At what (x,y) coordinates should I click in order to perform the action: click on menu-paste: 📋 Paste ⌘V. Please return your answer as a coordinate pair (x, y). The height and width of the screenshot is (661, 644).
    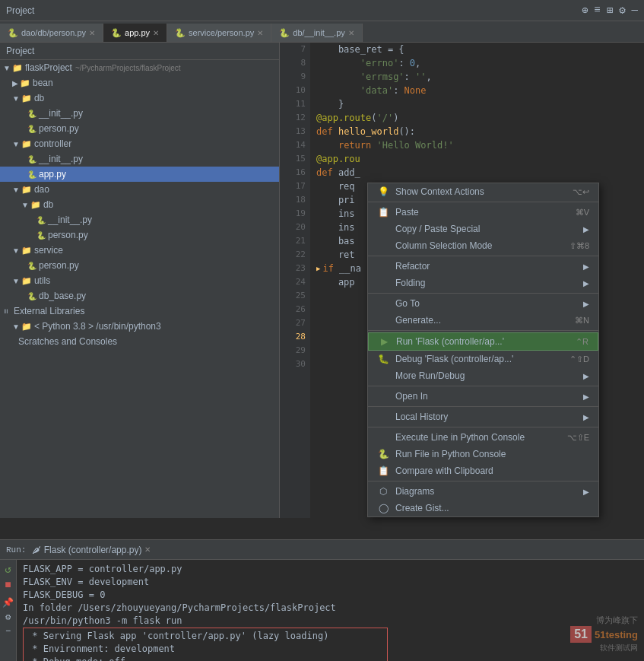
    Looking at the image, I should click on (484, 212).